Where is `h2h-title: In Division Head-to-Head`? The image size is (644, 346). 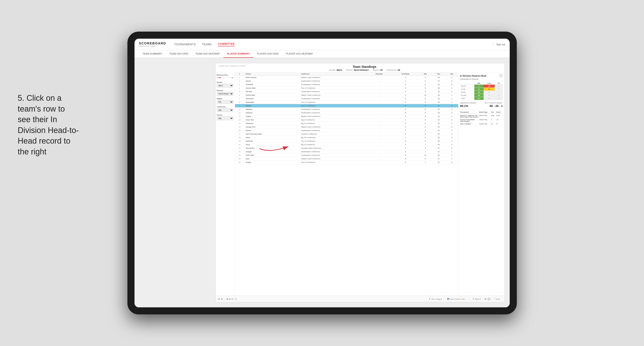
h2h-title: In Division Head-to-Head is located at coordinates (473, 76).